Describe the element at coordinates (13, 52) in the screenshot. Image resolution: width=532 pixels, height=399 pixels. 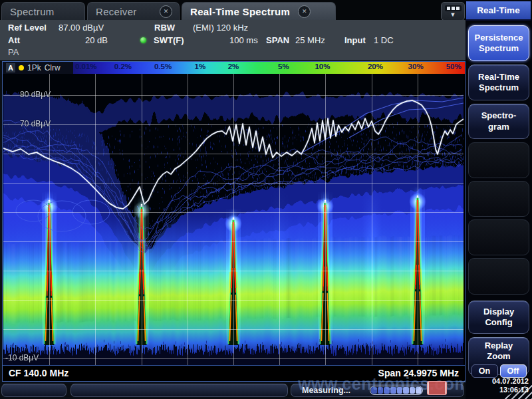
I see `preamp-label: PA` at that location.